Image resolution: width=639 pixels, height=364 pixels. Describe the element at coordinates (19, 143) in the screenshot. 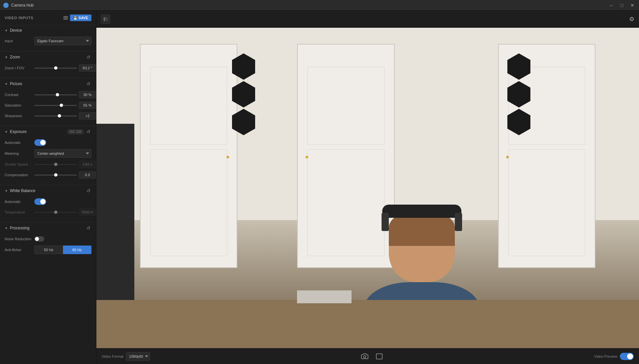

I see `exposure-automatic-label: Automatic` at that location.